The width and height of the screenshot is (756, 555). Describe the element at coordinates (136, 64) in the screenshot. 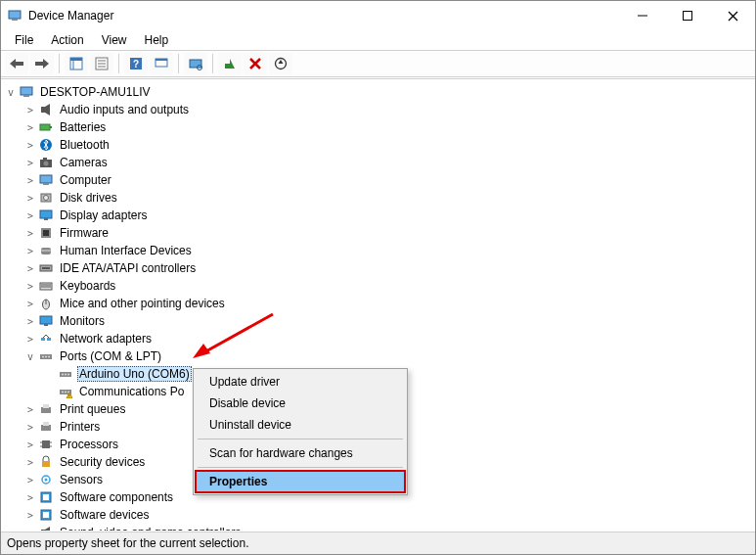

I see `toolbar-help-button: ?` at that location.